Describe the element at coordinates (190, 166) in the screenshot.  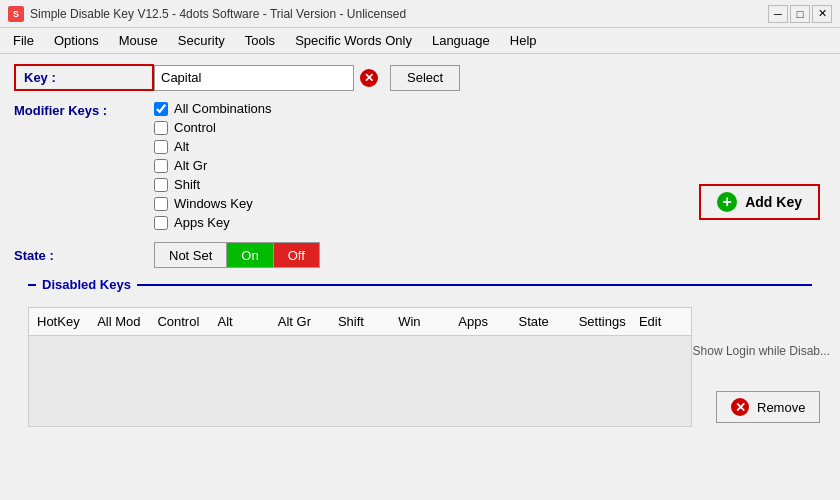
I see `checkbox-alt-gr-label: Alt Gr` at that location.